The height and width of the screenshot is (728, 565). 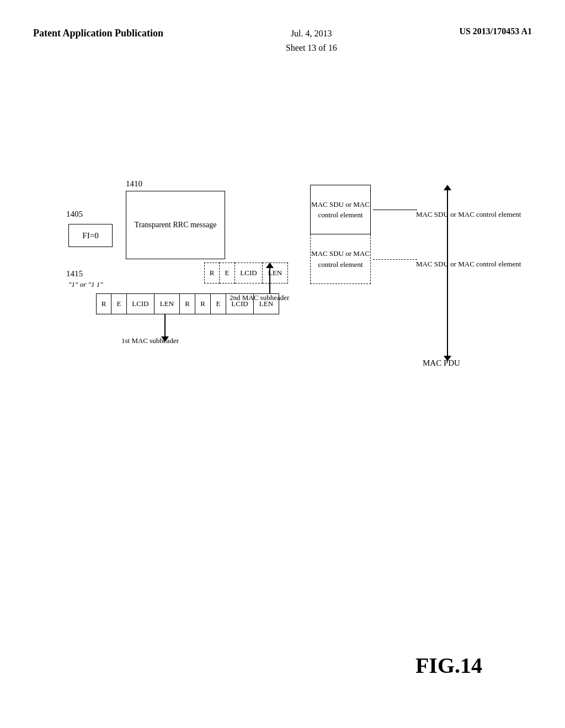 What do you see at coordinates (188, 304) in the screenshot?
I see `cell-r2: R` at bounding box center [188, 304].